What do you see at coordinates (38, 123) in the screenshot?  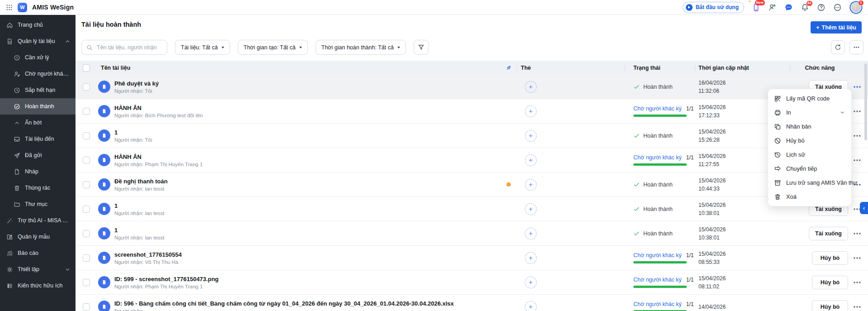 I see `sidebar-item-an-bot: Ẩn bớt` at bounding box center [38, 123].